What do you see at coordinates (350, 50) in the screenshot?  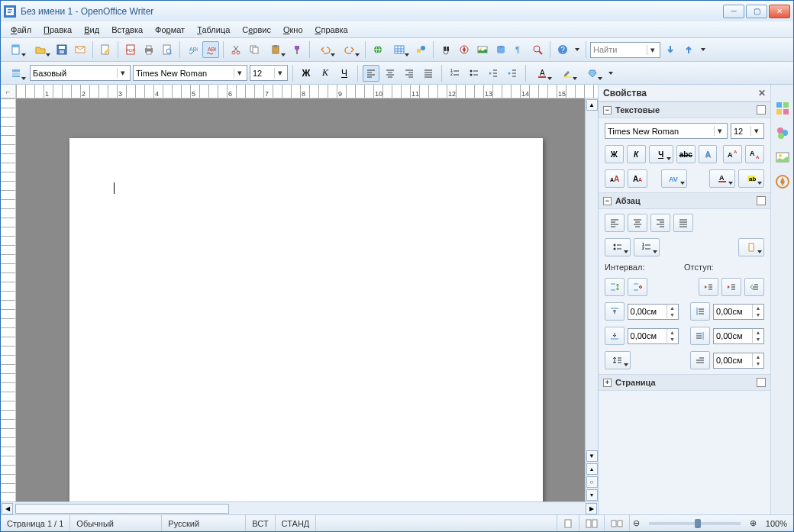 I see `redo-button` at bounding box center [350, 50].